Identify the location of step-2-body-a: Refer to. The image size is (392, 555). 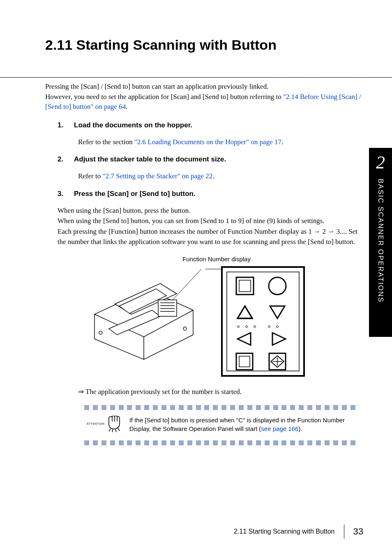
(90, 176).